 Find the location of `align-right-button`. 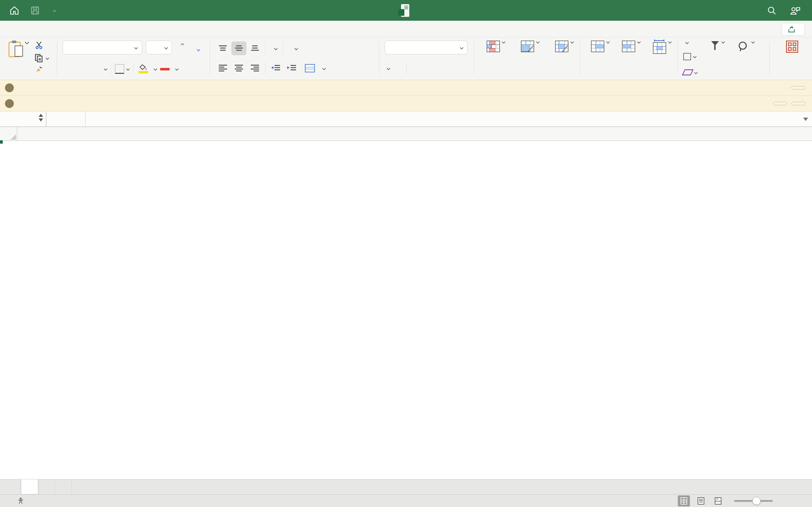

align-right-button is located at coordinates (255, 68).